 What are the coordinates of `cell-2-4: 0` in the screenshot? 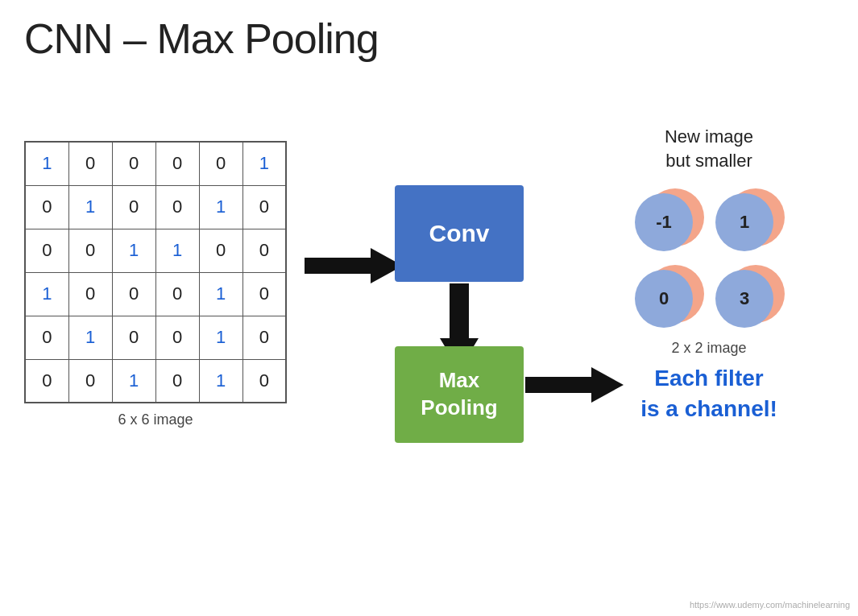 It's located at (221, 250).